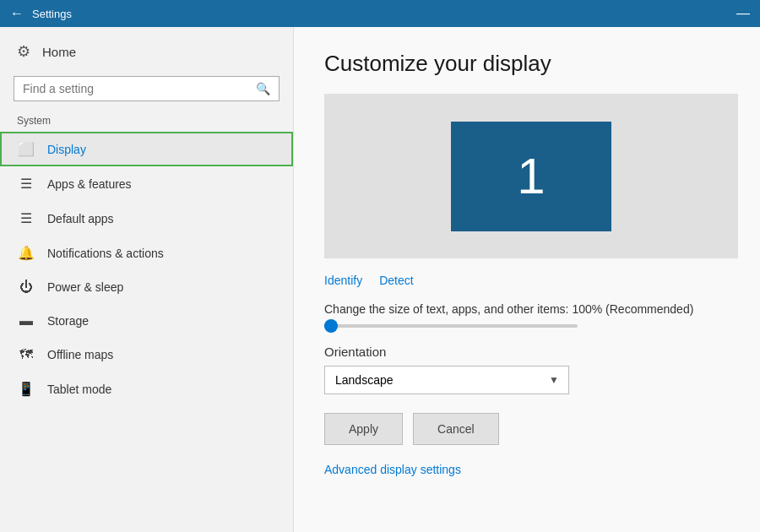 Image resolution: width=760 pixels, height=532 pixels. I want to click on slider-thumb, so click(331, 326).